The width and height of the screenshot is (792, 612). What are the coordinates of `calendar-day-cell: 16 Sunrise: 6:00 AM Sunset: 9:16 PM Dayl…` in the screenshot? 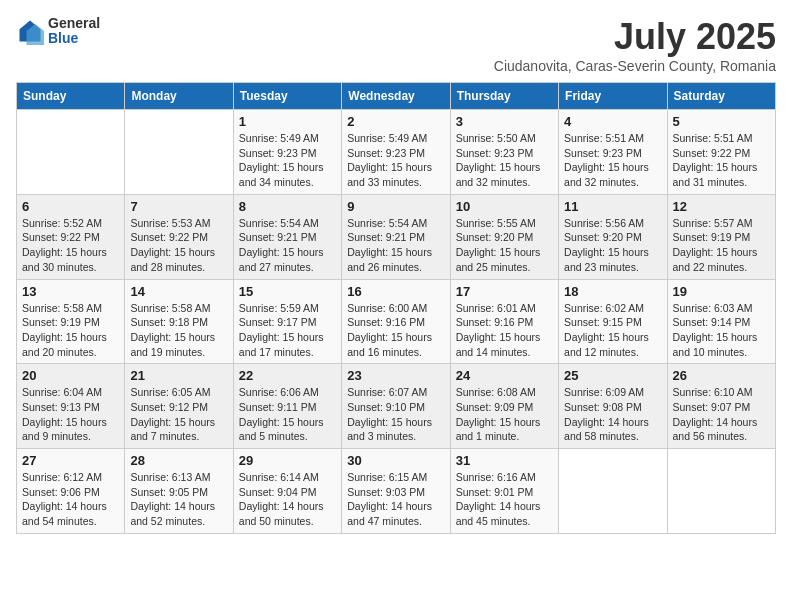 It's located at (396, 322).